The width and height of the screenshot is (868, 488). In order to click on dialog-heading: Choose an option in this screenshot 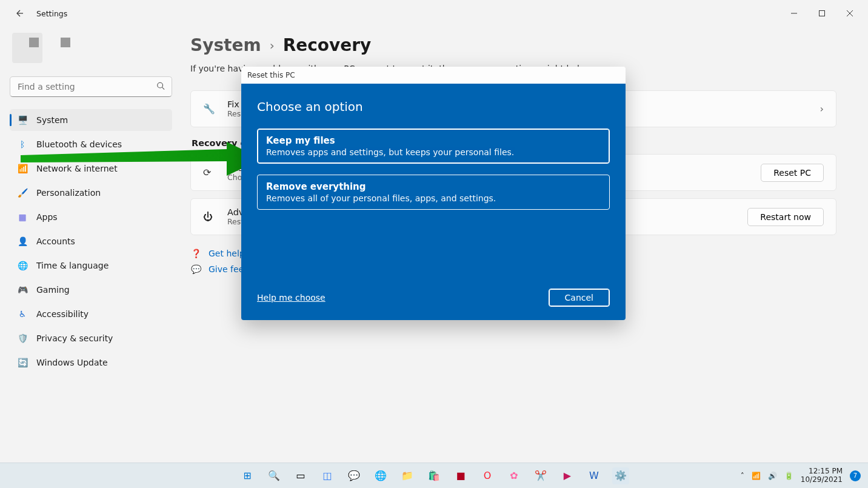, I will do `click(433, 107)`.